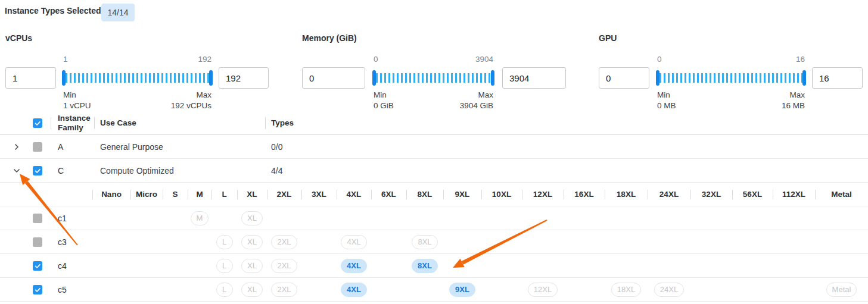 This screenshot has height=304, width=868. Describe the element at coordinates (626, 194) in the screenshot. I see `size-column-header-18xl: 18XL` at that location.